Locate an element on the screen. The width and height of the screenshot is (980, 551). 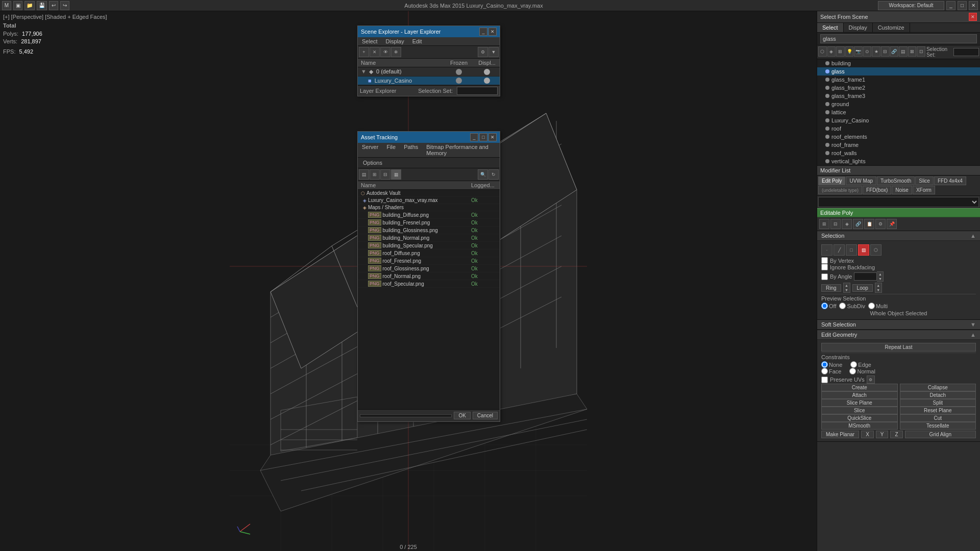
select-from-scene-close: ✕ is located at coordinates (973, 17).